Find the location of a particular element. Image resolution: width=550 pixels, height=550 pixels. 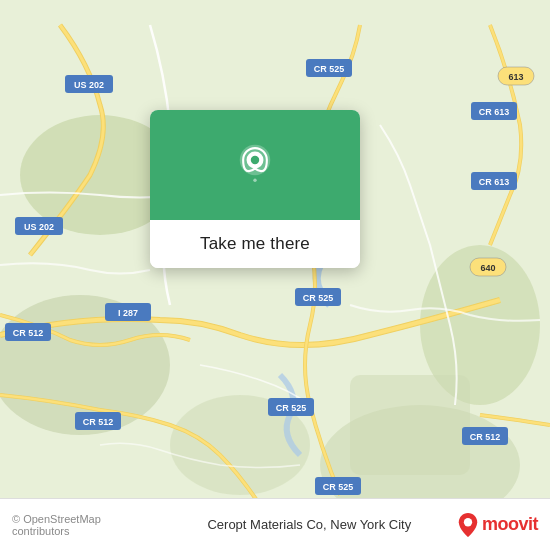

location-label: Ceropt Materials Co, New York City is located at coordinates (310, 524).